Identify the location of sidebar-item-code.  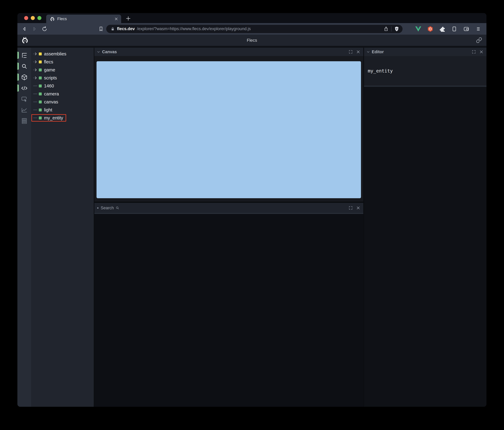
(24, 88).